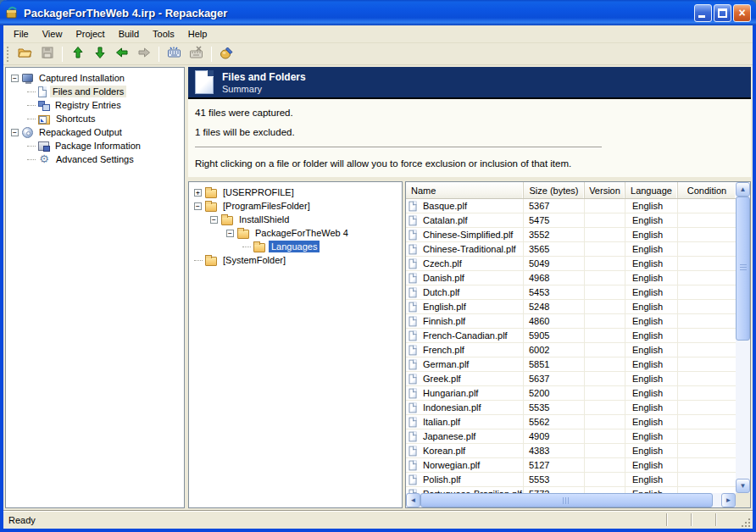 This screenshot has width=756, height=532. Describe the element at coordinates (53, 34) in the screenshot. I see `menu-view: View` at that location.